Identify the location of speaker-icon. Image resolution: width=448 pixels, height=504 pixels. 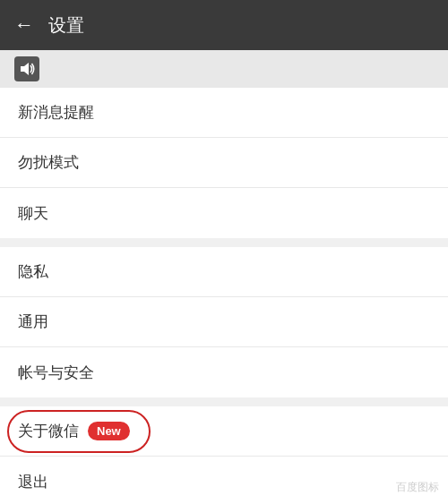
(27, 69).